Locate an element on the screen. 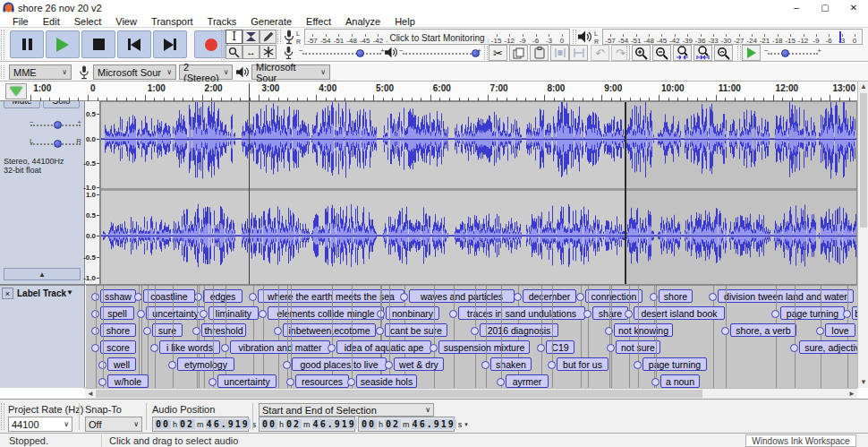 The height and width of the screenshot is (447, 868). zoom-tool-button is located at coordinates (234, 52).